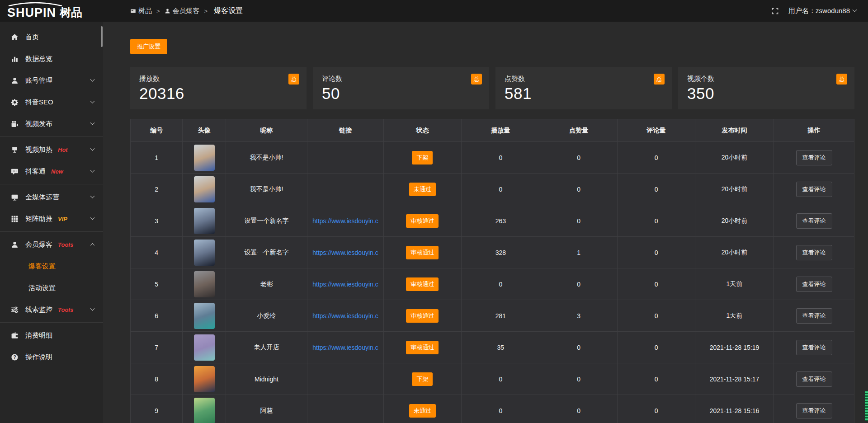 The width and height of the screenshot is (868, 423). I want to click on sidebar-item-label: 数据总览, so click(39, 59).